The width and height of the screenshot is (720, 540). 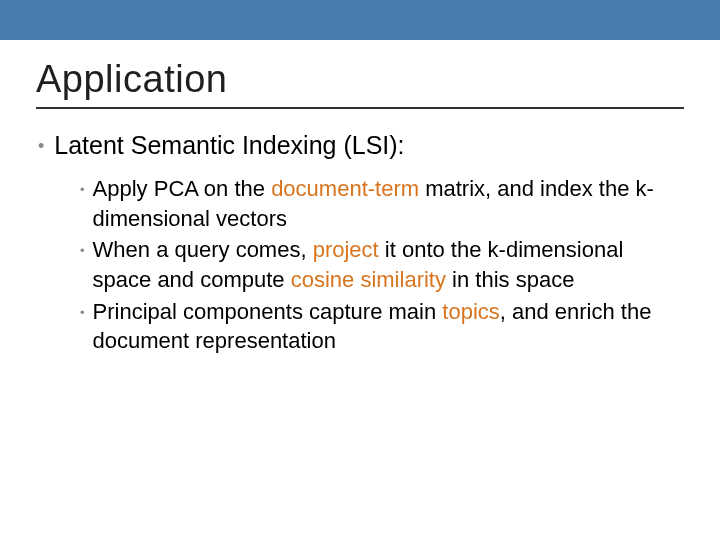 I want to click on highlight-term: project, so click(x=346, y=250).